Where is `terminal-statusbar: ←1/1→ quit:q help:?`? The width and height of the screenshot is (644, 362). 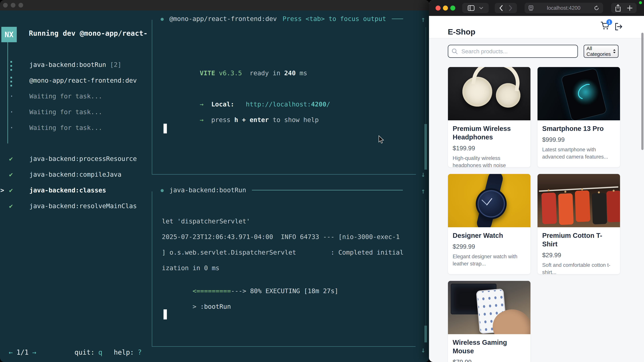
terminal-statusbar: ←1/1→ quit:q help:? is located at coordinates (76, 352).